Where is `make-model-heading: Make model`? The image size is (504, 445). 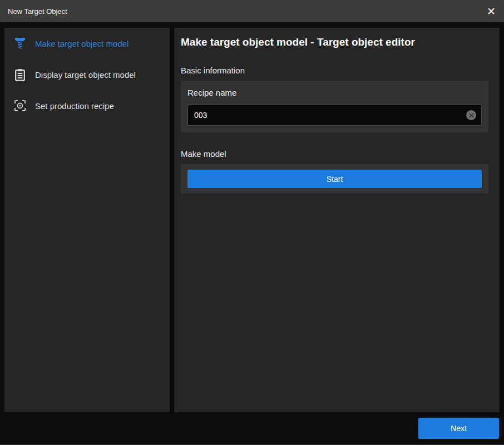
make-model-heading: Make model is located at coordinates (335, 154).